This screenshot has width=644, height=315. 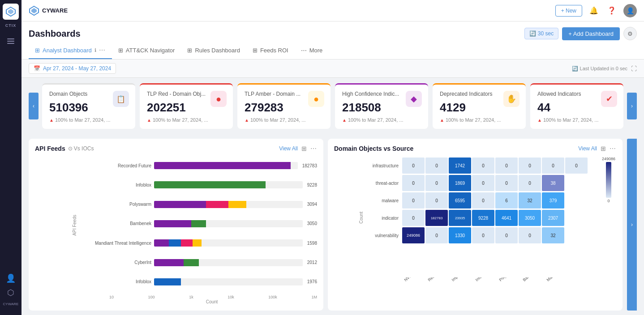 What do you see at coordinates (116, 204) in the screenshot?
I see `bar-label-2: Polyswarm` at bounding box center [116, 204].